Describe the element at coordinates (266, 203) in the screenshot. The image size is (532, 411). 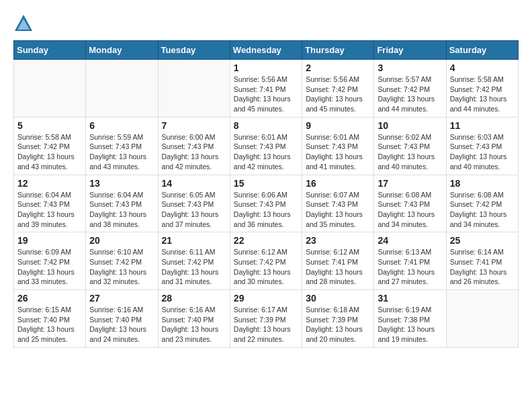
I see `week-row-3: 12Sunrise: 6:04 AM Sunset: 7:43 PM Dayli…` at that location.